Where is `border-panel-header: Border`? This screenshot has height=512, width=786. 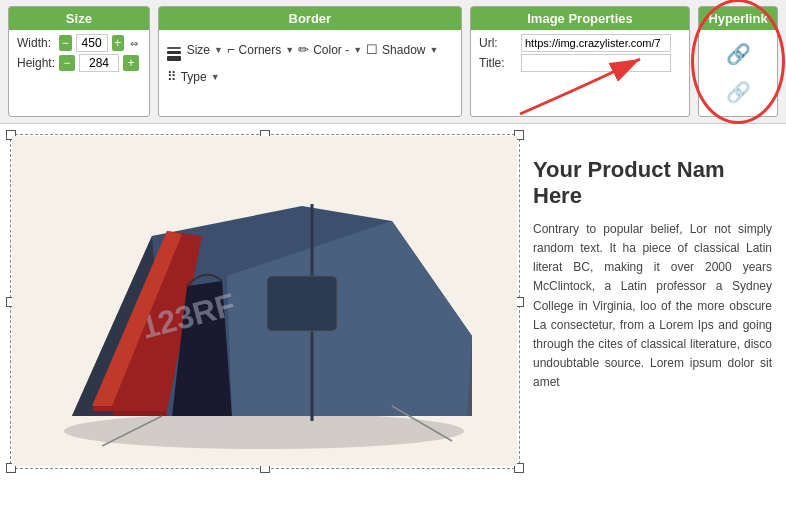
border-panel-header: Border is located at coordinates (310, 18).